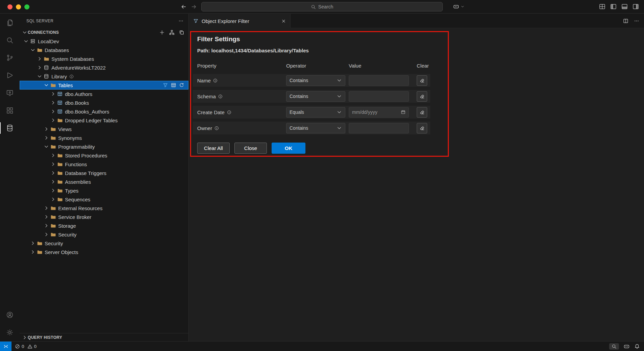  I want to click on zoom-indicator, so click(614, 347).